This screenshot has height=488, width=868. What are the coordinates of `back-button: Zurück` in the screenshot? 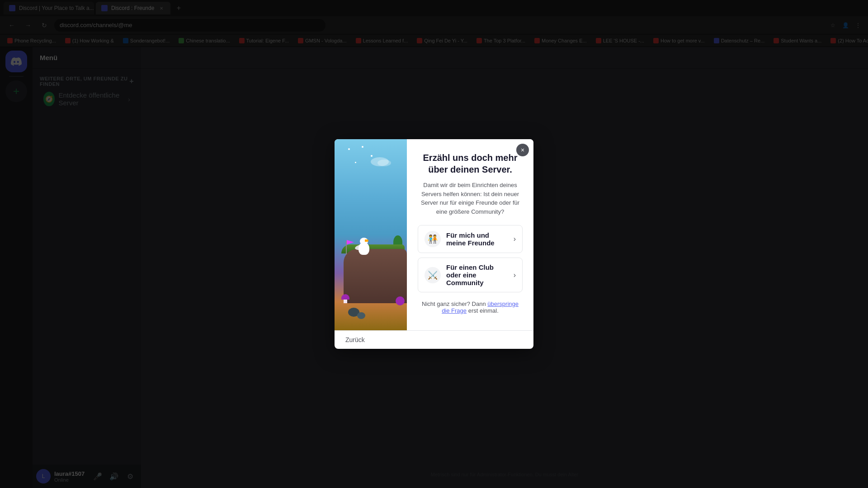 It's located at (355, 340).